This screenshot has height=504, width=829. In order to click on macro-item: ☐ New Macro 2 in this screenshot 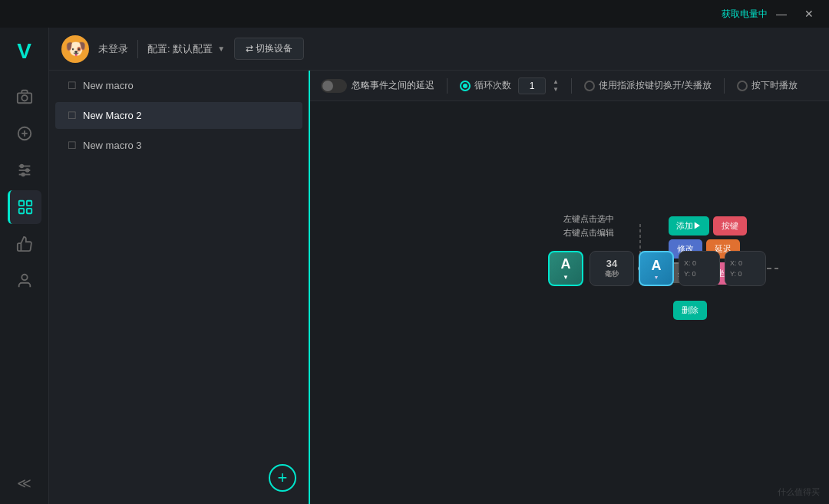, I will do `click(179, 115)`.